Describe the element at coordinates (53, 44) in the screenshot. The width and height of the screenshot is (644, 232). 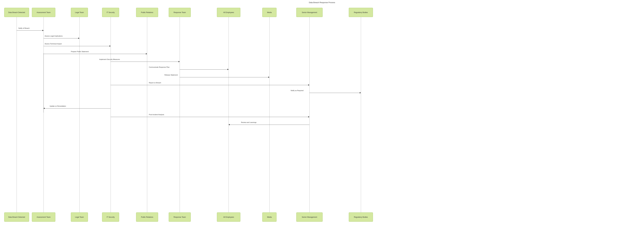
I see `label-assess-technical: Assess Technical Impact` at that location.